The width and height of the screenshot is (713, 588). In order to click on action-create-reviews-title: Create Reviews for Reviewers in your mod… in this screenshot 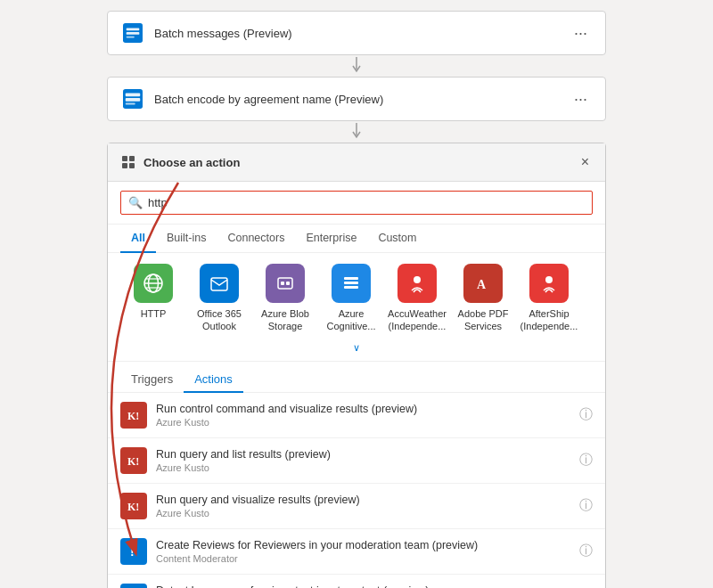, I will do `click(367, 545)`.